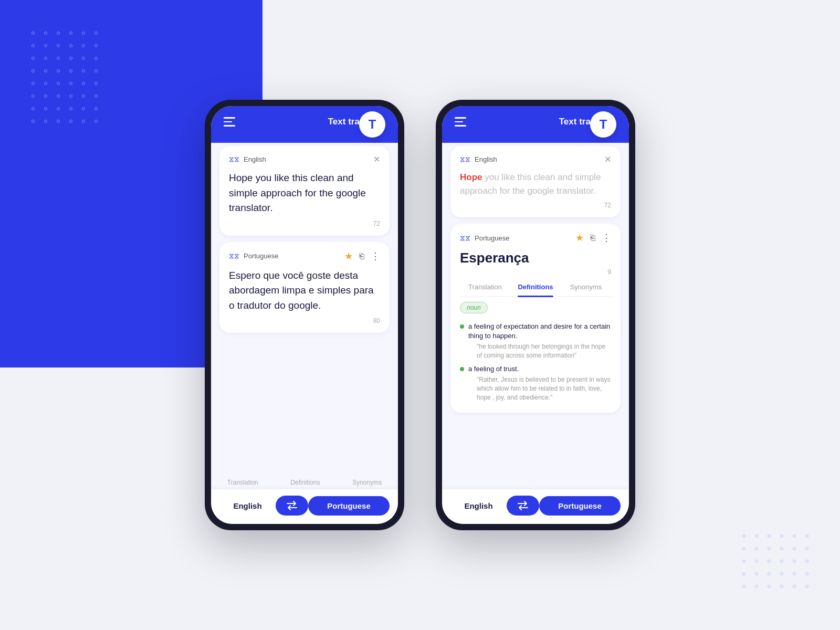  I want to click on sound-icon-4: ⧖⧖, so click(465, 238).